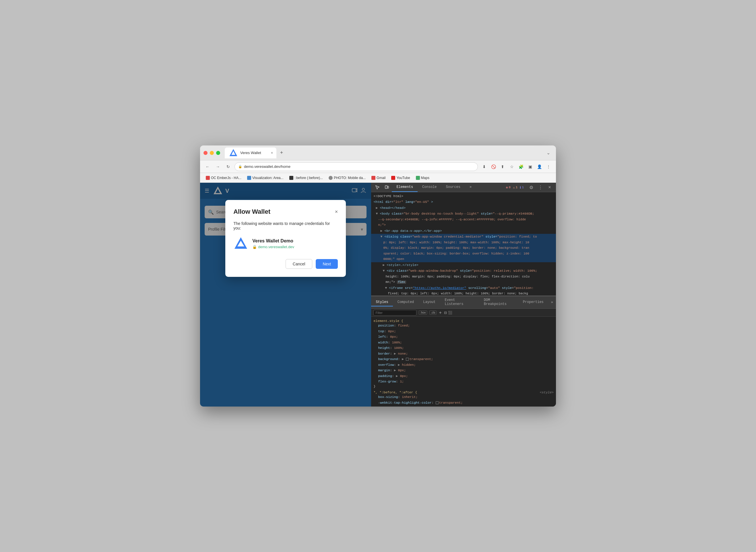 The image size is (756, 552). I want to click on next-button: Next, so click(327, 264).